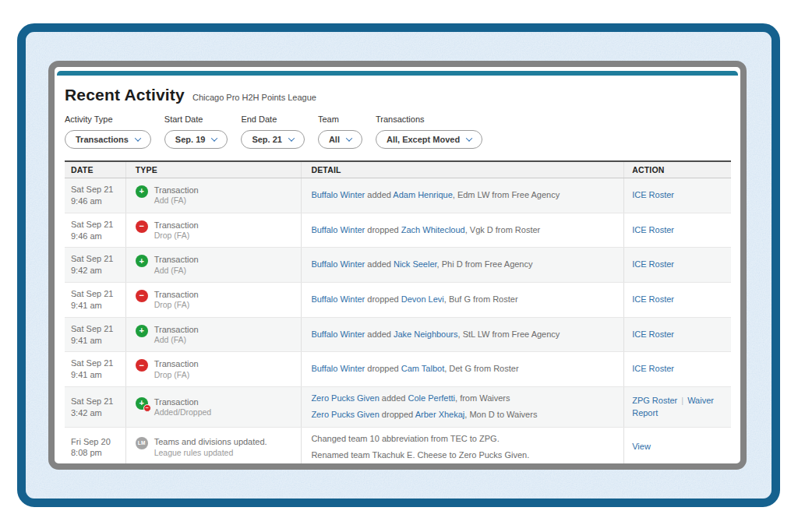 This screenshot has height=532, width=798. Describe the element at coordinates (468, 335) in the screenshot. I see `detail-line: Buffalo Winter added Jake Neighbours, St…` at that location.